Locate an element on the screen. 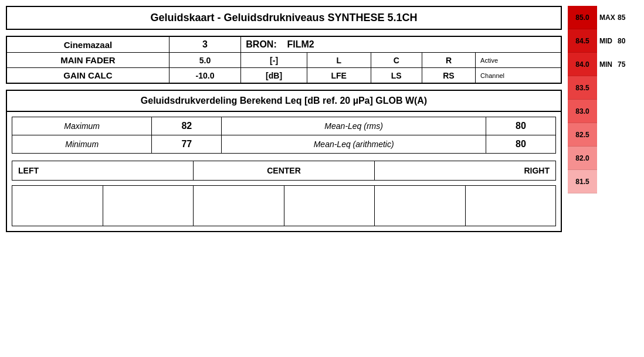 The height and width of the screenshot is (357, 644). legend-value-1: 80 is located at coordinates (622, 41).